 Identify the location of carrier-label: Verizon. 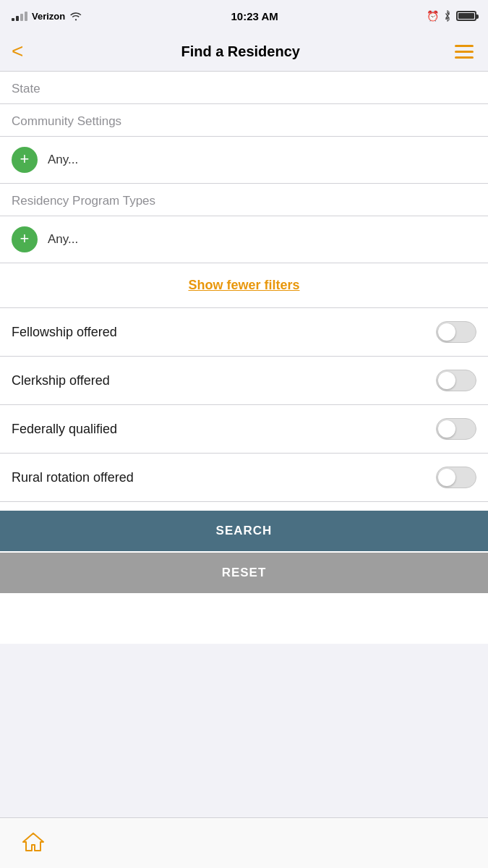
(48, 16).